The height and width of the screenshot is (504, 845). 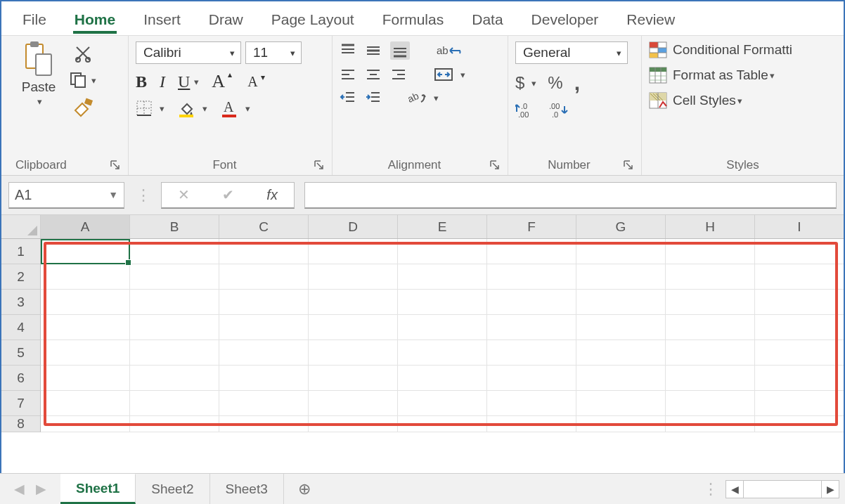 I want to click on tab-data: Data, so click(x=487, y=22).